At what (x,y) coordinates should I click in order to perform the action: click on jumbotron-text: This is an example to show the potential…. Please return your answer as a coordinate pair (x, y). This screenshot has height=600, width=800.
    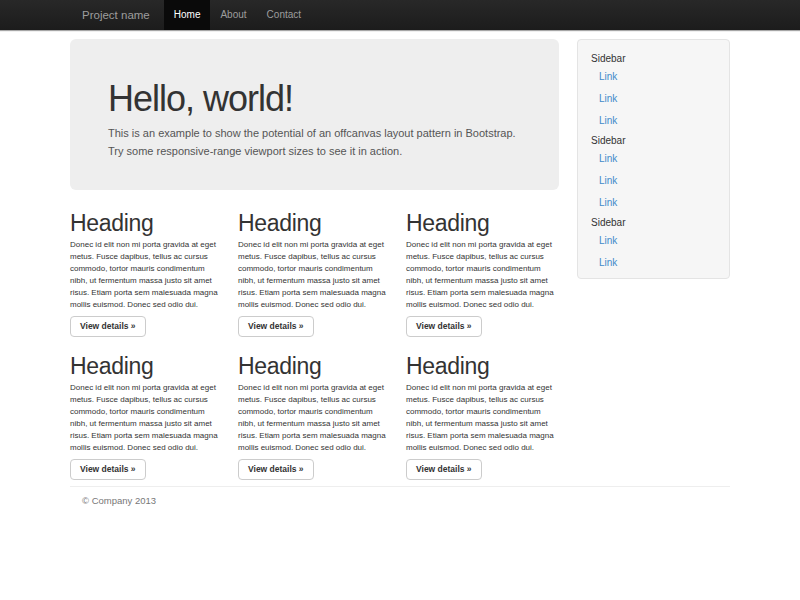
    Looking at the image, I should click on (314, 142).